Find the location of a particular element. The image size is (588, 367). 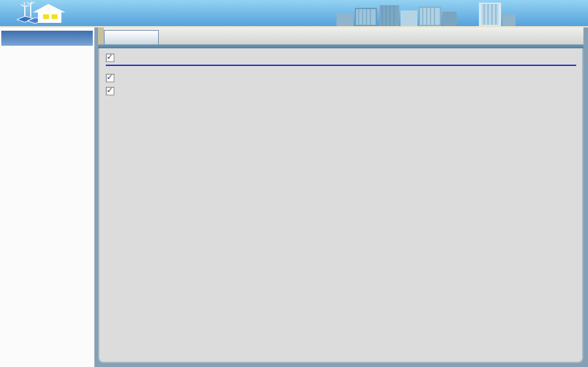

voice-enable-checkbox is located at coordinates (110, 91).